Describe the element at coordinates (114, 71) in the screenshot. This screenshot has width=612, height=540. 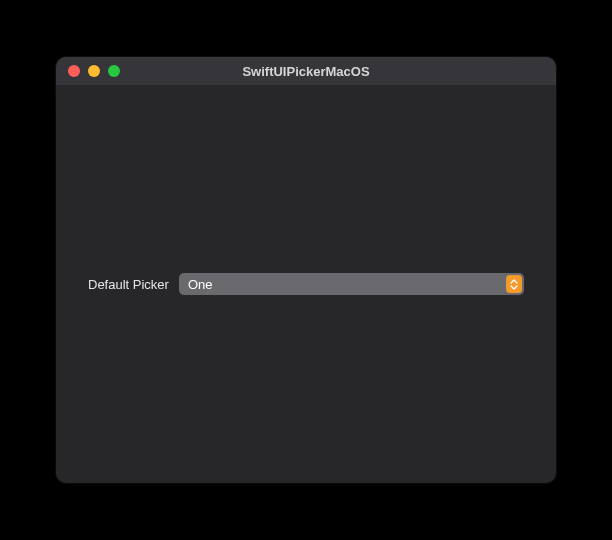
I see `maximize-button` at that location.